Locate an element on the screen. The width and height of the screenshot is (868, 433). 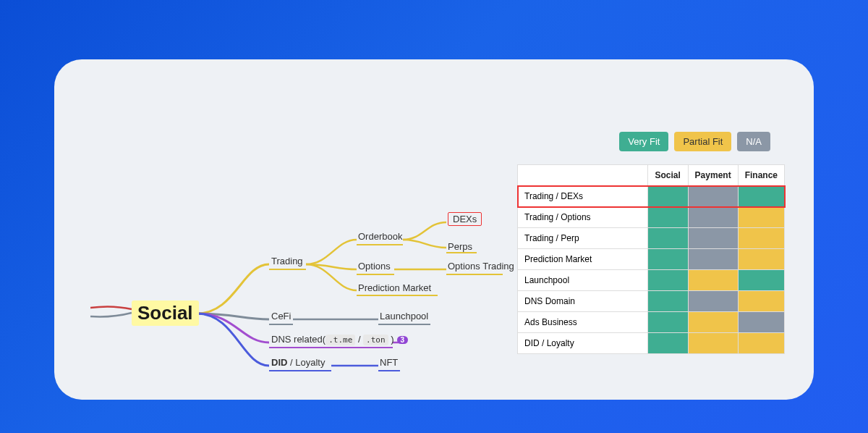
node-nft: NFT is located at coordinates (389, 362).